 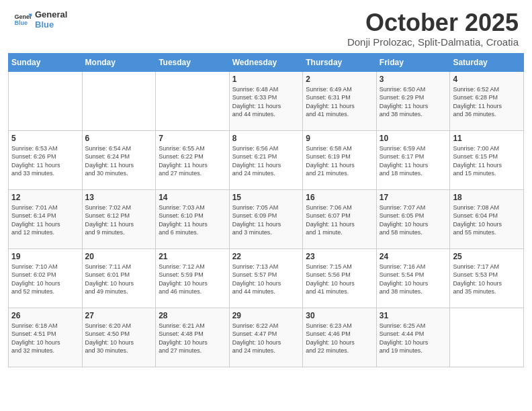 What do you see at coordinates (486, 220) in the screenshot?
I see `day-info: Sunrise: 7:08 AM Sunset: 6:04 PM Dayligh…` at bounding box center [486, 220].